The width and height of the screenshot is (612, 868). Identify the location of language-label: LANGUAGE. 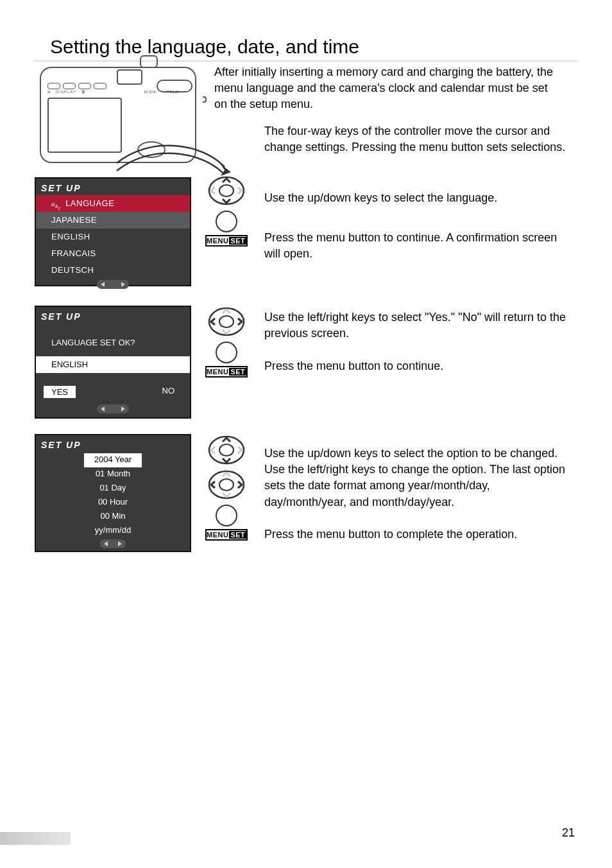
(90, 203).